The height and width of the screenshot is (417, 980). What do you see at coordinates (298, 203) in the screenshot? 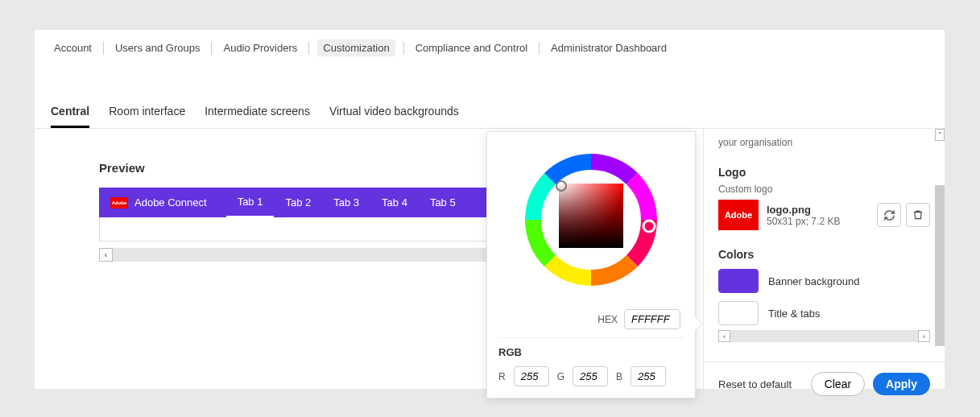
I see `preview-tab-2: Tab 2` at bounding box center [298, 203].